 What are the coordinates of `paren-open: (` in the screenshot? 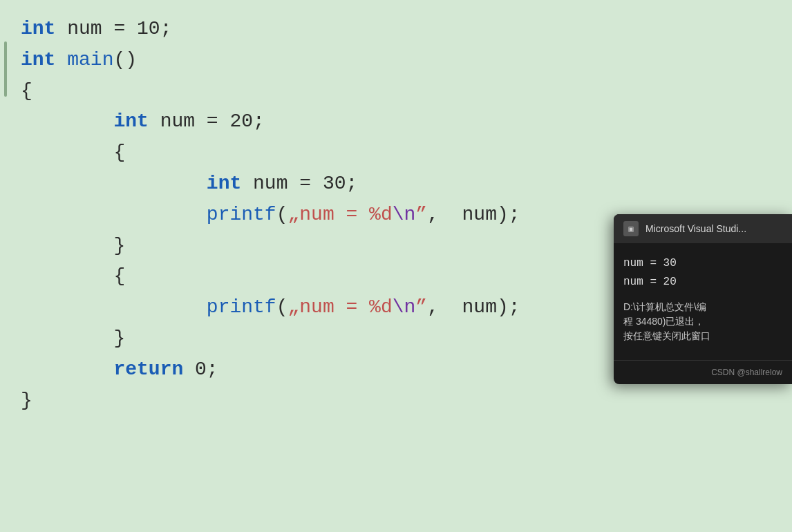 It's located at (282, 216).